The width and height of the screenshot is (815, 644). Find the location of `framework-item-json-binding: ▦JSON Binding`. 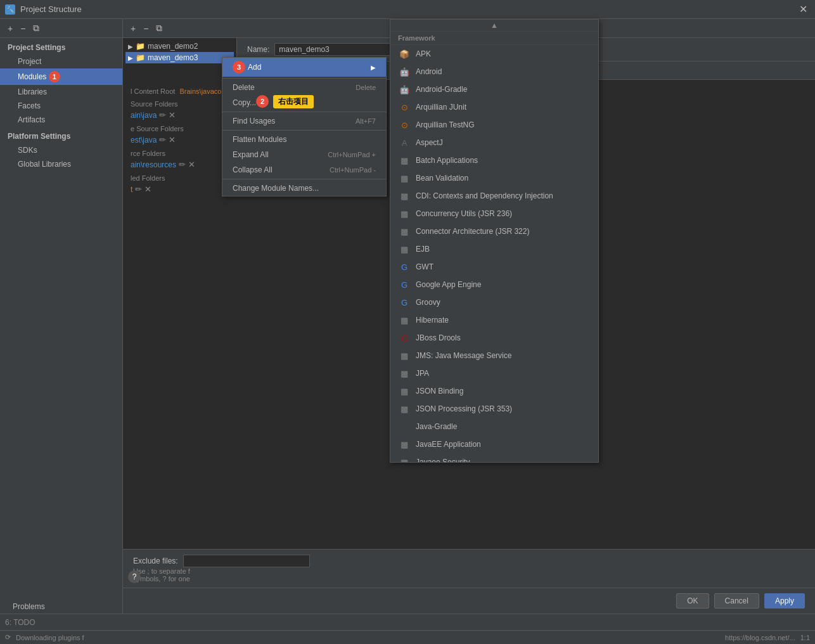

framework-item-json-binding: ▦JSON Binding is located at coordinates (494, 391).